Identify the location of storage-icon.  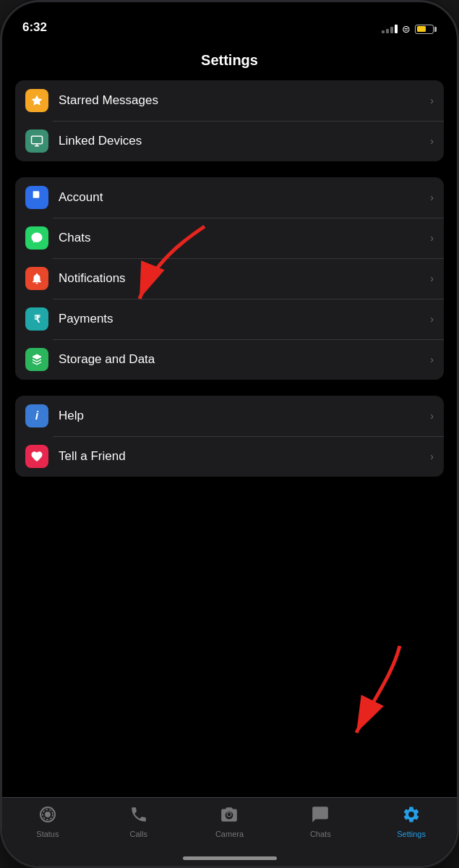
(37, 359).